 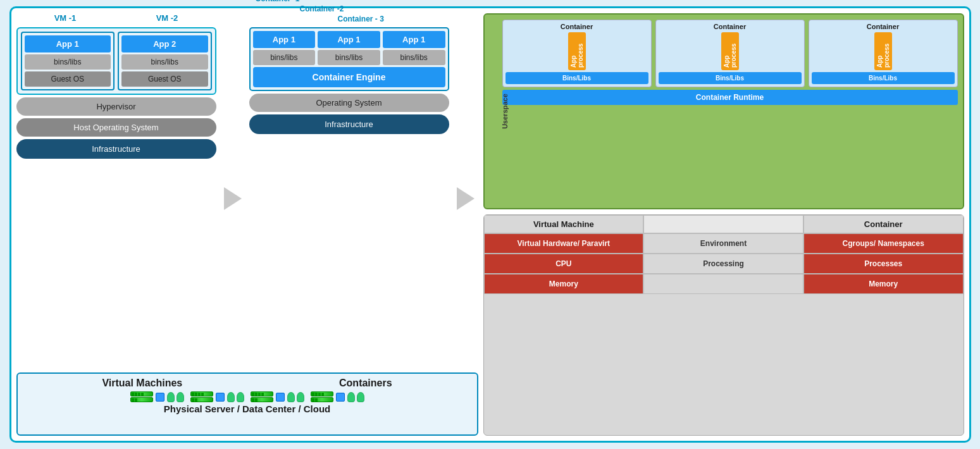 What do you see at coordinates (577, 51) in the screenshot?
I see `runtime-col1-process: App process` at bounding box center [577, 51].